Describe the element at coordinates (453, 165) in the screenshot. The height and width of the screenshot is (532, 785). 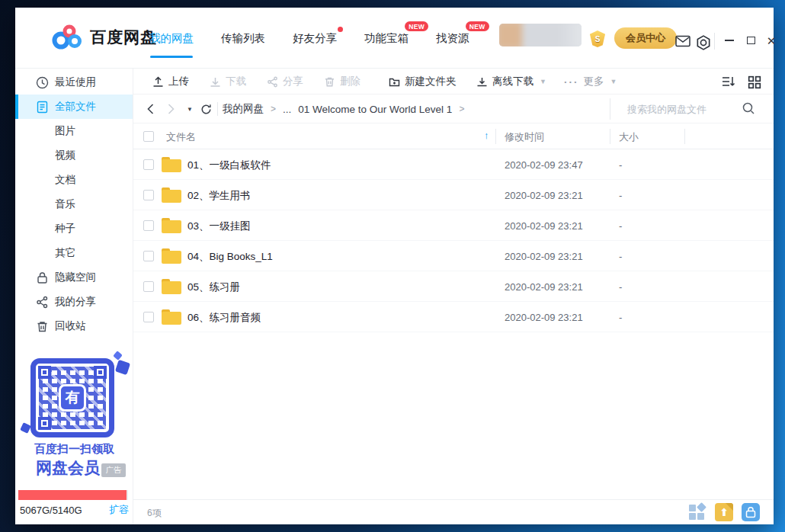
I see `file-row: 01、一级白板软件 2020-02-09 23:47 -` at that location.